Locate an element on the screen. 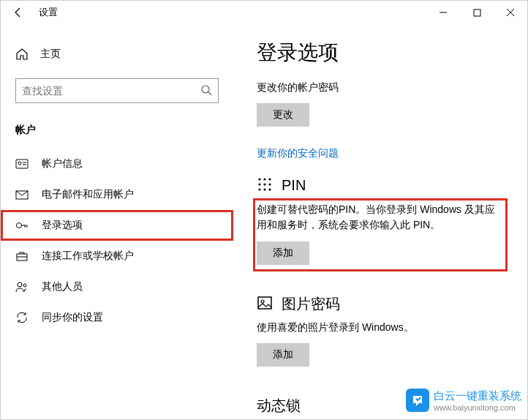 The height and width of the screenshot is (420, 528). pin-pad-icon is located at coordinates (265, 186).